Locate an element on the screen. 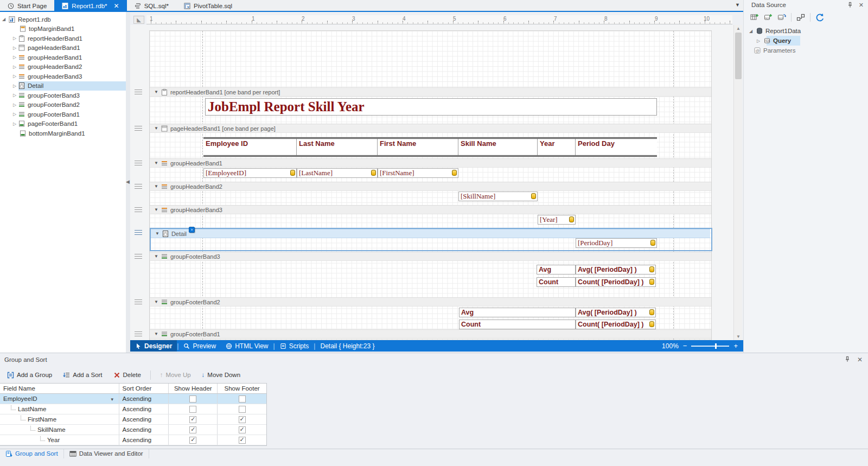 This screenshot has width=868, height=466. tree-item-groupheaderband1: ▷groupHeaderBand1 is located at coordinates (63, 58).